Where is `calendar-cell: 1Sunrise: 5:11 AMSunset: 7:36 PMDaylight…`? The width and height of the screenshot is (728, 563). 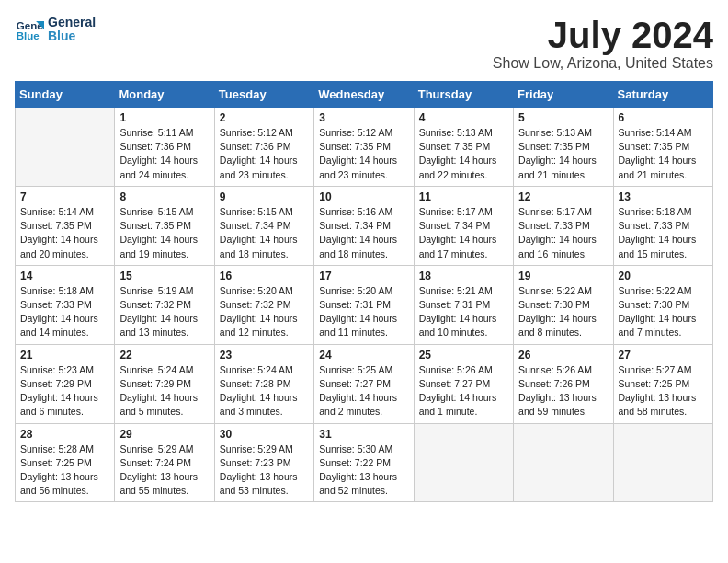
calendar-cell: 1Sunrise: 5:11 AMSunset: 7:36 PMDaylight… is located at coordinates (165, 147).